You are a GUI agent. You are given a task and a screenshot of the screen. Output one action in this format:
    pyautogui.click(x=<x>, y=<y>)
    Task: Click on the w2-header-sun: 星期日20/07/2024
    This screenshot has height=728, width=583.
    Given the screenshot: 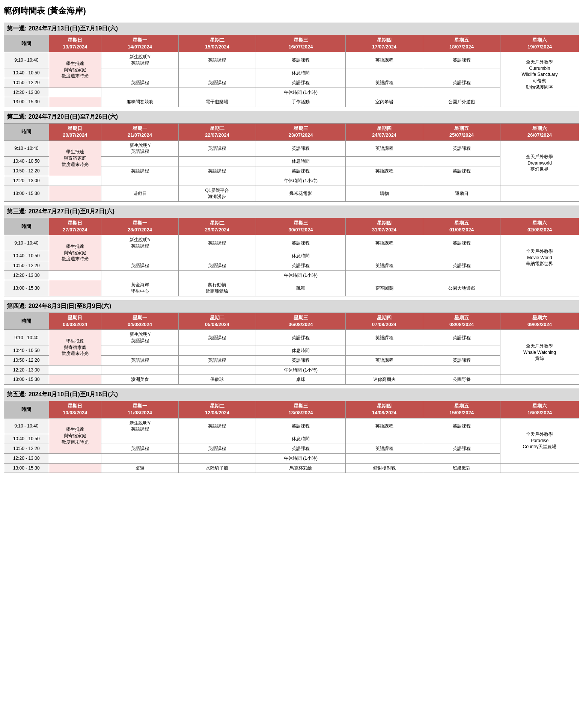 What is the action you would take?
    pyautogui.click(x=75, y=132)
    